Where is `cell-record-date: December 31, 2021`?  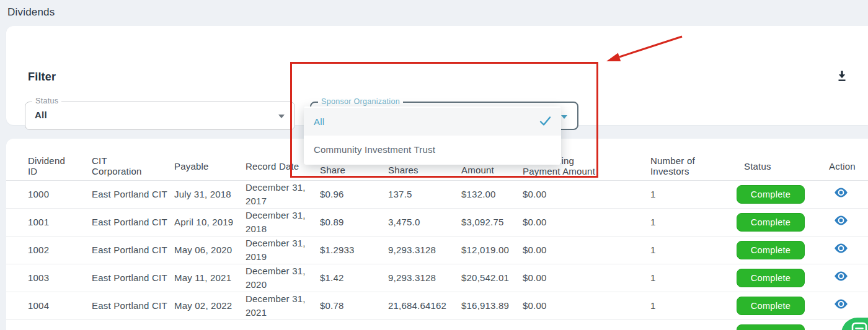 cell-record-date: December 31, 2021 is located at coordinates (281, 306).